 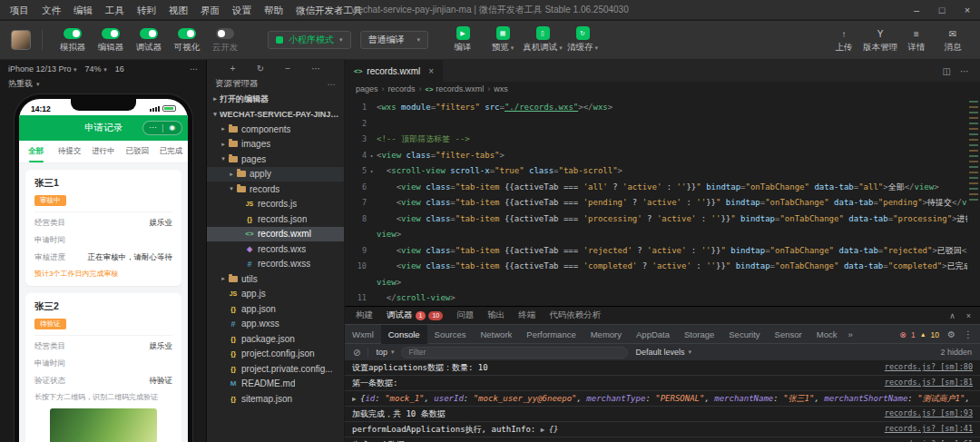 What do you see at coordinates (514, 352) in the screenshot?
I see `console-filter-input` at bounding box center [514, 352].